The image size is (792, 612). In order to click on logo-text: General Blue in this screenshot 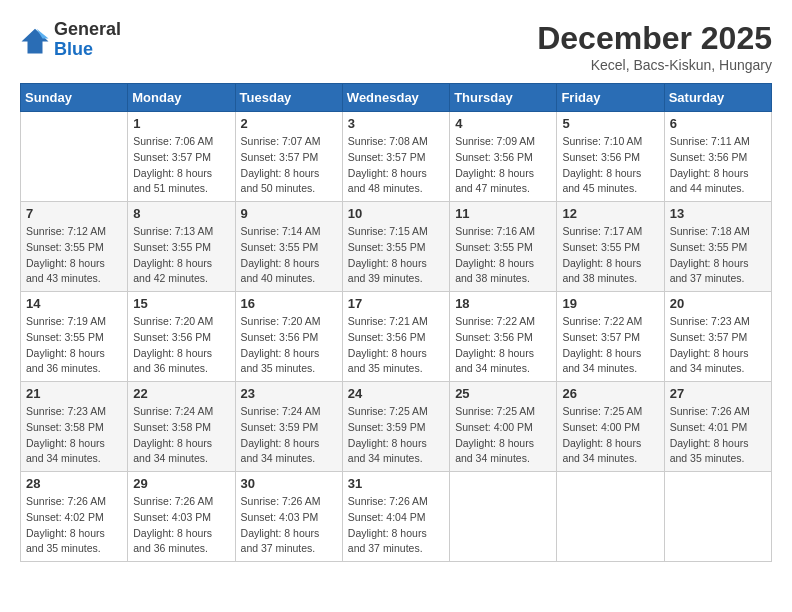, I will do `click(88, 40)`.